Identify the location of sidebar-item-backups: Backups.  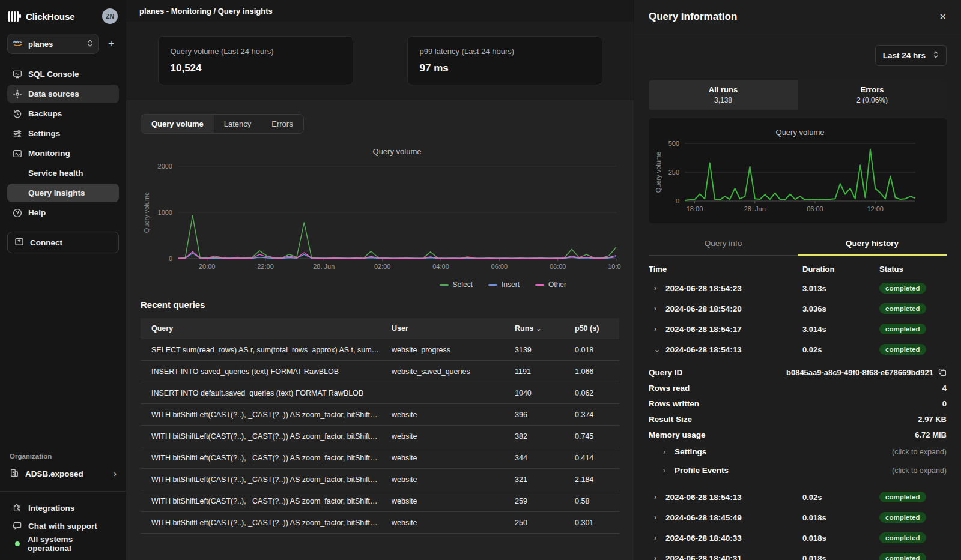
(63, 114).